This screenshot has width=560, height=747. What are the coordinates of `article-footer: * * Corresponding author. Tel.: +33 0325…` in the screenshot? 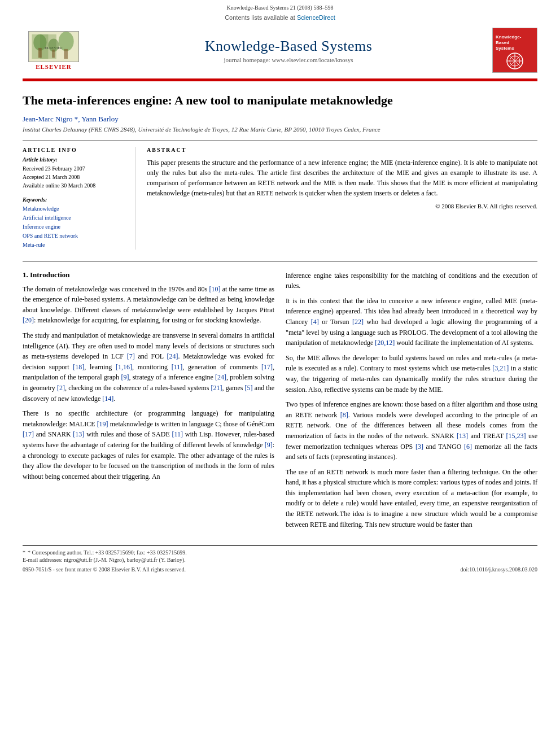 It's located at (280, 559).